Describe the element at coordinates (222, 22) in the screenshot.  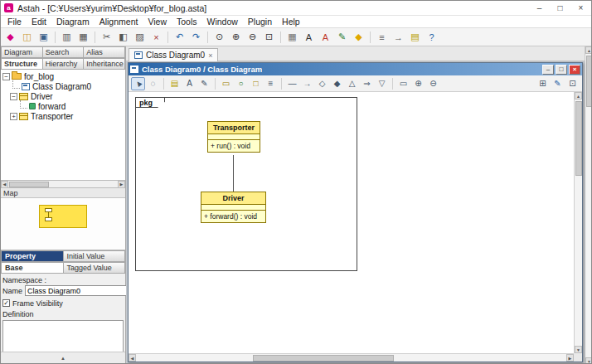
I see `menu-item: Window` at that location.